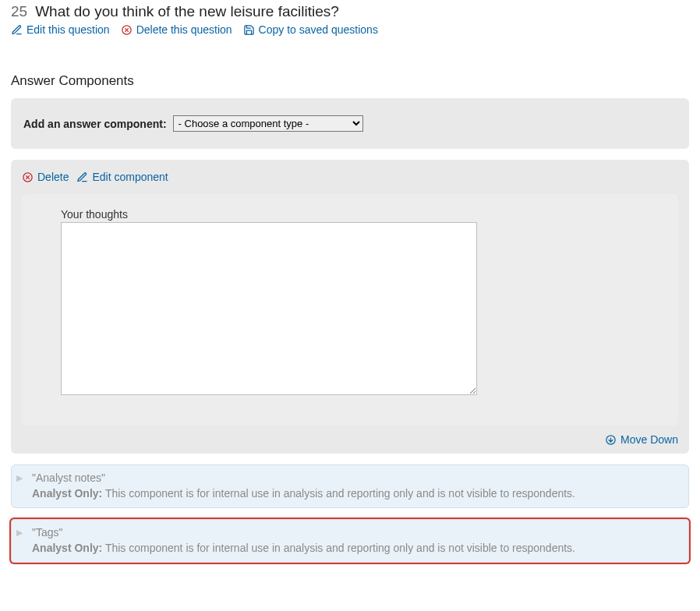 This screenshot has height=611, width=700. Describe the element at coordinates (350, 81) in the screenshot. I see `answer-components-heading: Answer Components` at that location.